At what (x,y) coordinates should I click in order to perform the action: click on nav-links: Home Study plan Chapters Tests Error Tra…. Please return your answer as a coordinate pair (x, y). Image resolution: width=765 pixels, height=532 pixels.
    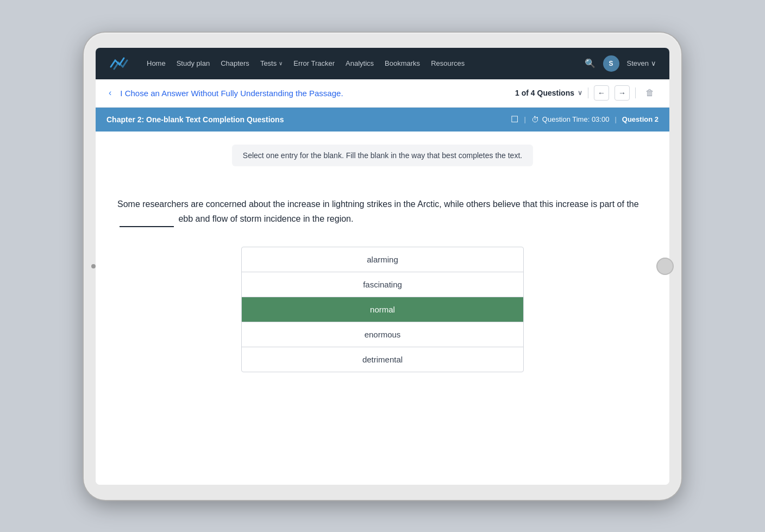
    Looking at the image, I should click on (359, 63).